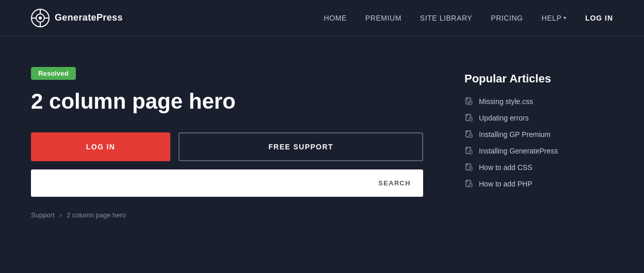  I want to click on list-item: How to add PHP, so click(521, 184).